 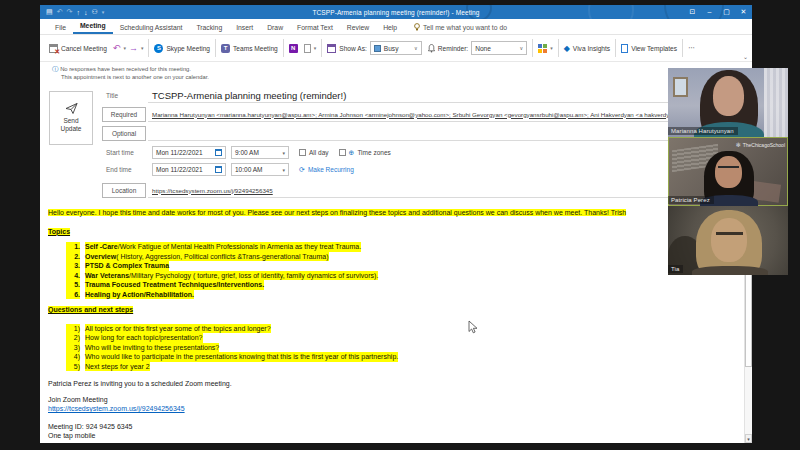 I want to click on picture-frame, so click(x=680, y=87).